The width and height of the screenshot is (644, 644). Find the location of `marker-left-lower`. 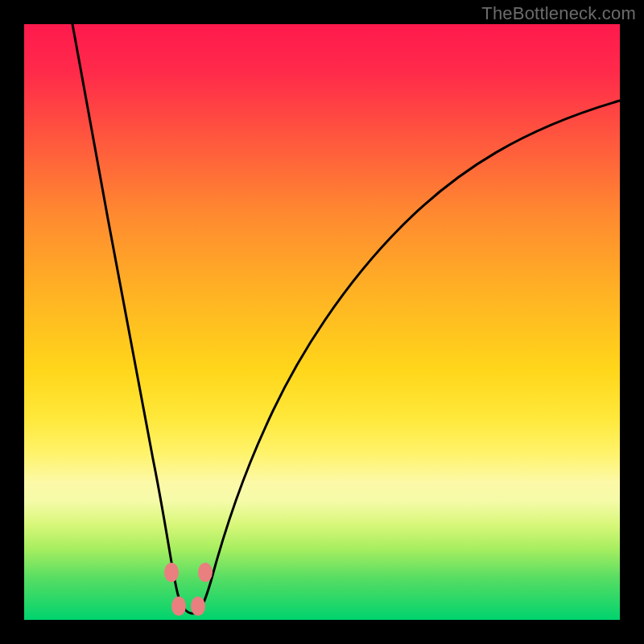

marker-left-lower is located at coordinates (179, 606).